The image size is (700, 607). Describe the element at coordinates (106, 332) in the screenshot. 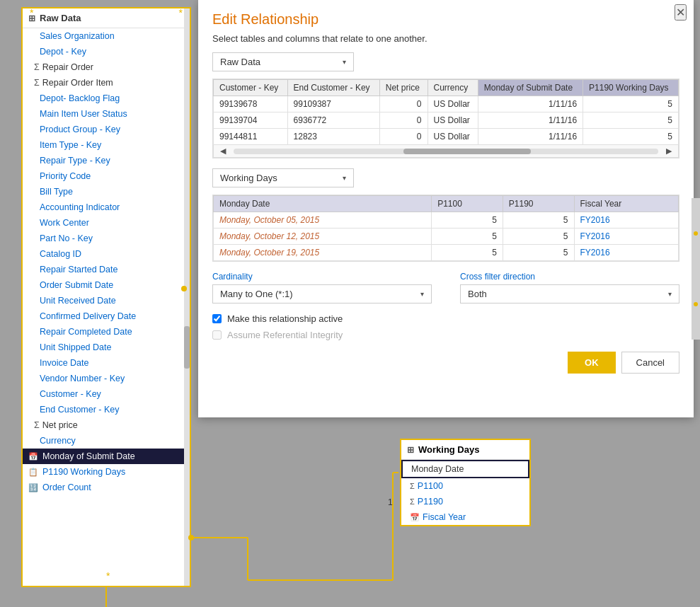

I see `list-item-repair-completed: Repair Completed Date` at that location.